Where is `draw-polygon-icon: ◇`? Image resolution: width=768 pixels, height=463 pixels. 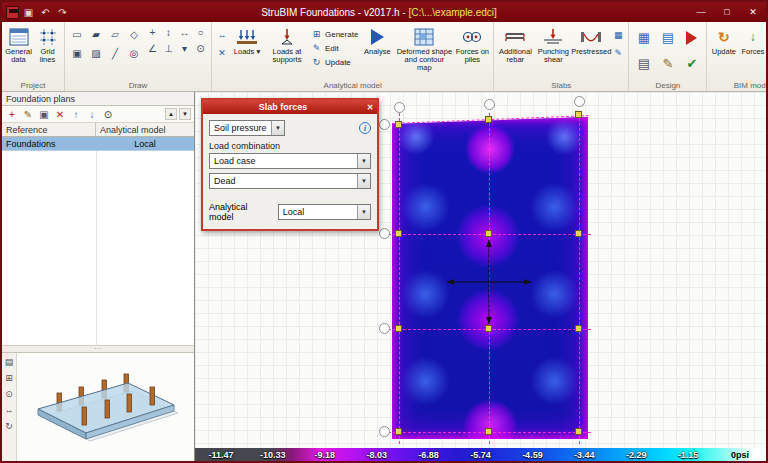 draw-polygon-icon: ◇ is located at coordinates (134, 34).